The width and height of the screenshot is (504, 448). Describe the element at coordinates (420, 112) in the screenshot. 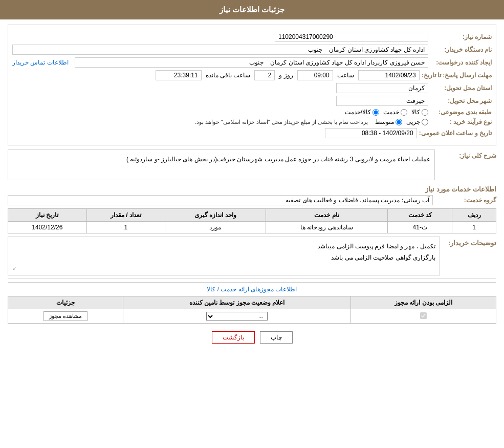

I see `radio-kala: کالا` at that location.